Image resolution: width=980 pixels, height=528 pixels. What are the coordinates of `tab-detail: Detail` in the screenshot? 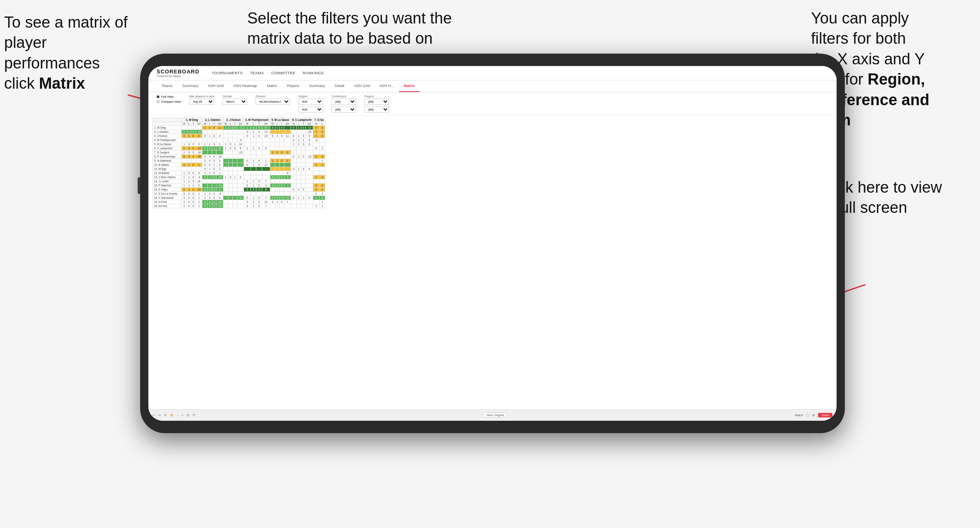 It's located at (340, 86).